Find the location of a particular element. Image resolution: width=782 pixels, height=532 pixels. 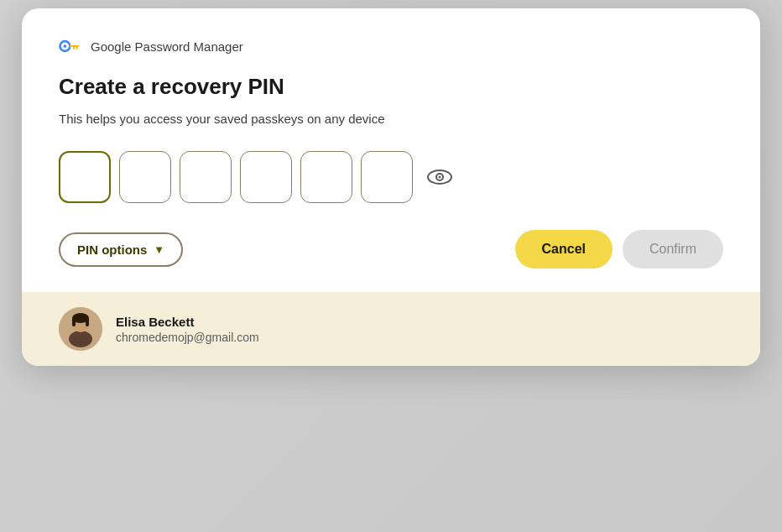

user-email: chromedemojp@gmail.com is located at coordinates (188, 337).